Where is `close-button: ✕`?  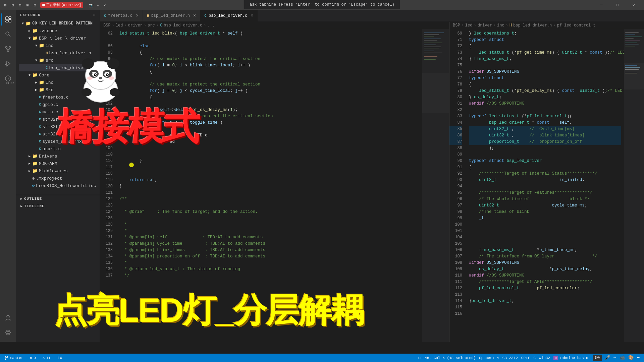
close-button: ✕ is located at coordinates (634, 5).